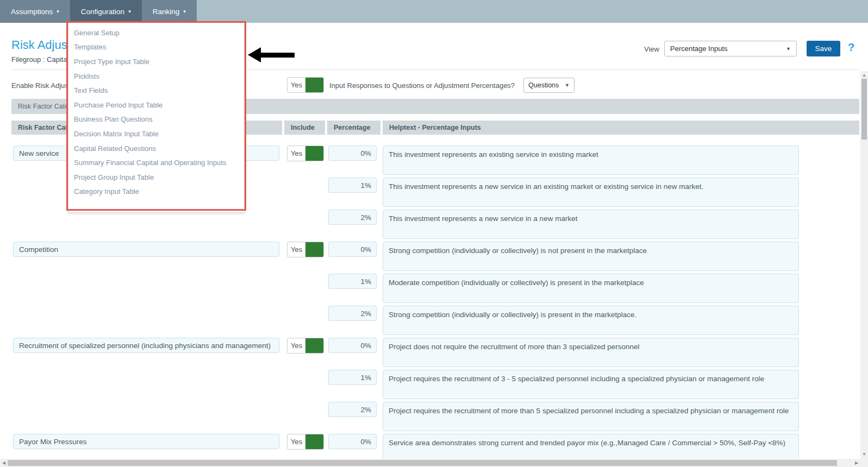  What do you see at coordinates (730, 49) in the screenshot?
I see `view-select: Percentage Inputs ▼` at bounding box center [730, 49].